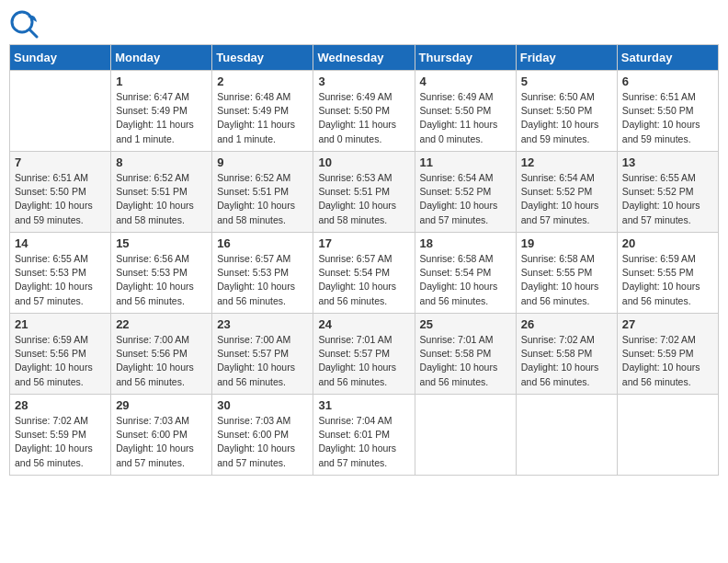 The image size is (728, 563). I want to click on calendar-cell: 22Sunrise: 7:00 AM Sunset: 5:56 PM Dayli…, so click(162, 354).